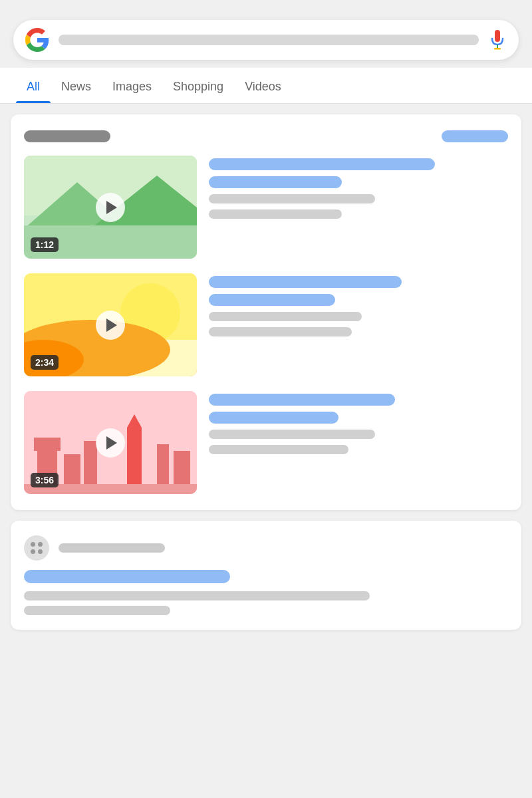 The height and width of the screenshot is (798, 532). What do you see at coordinates (266, 443) in the screenshot?
I see `video-item-3: 3:56` at bounding box center [266, 443].